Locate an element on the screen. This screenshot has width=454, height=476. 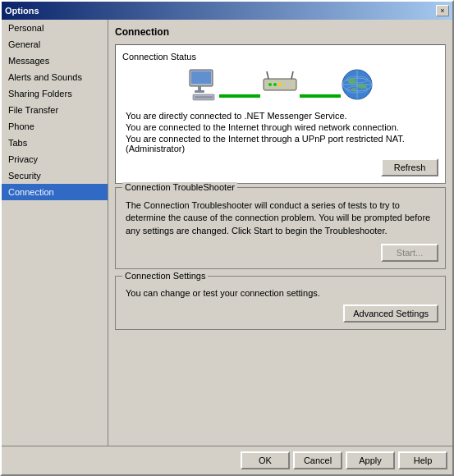
sidebar-item-personal: Personal is located at coordinates (54, 28).